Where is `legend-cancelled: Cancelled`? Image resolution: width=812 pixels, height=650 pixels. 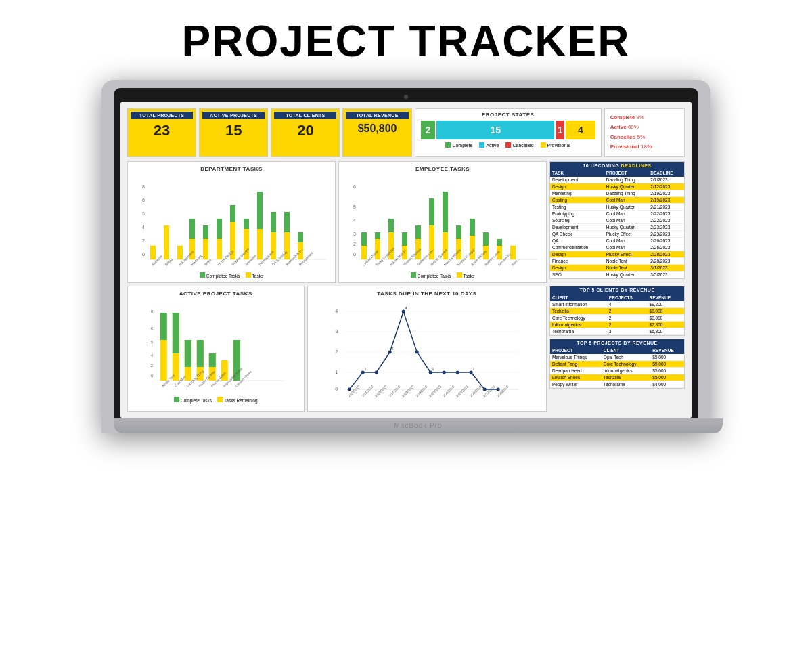 legend-cancelled: Cancelled is located at coordinates (520, 145).